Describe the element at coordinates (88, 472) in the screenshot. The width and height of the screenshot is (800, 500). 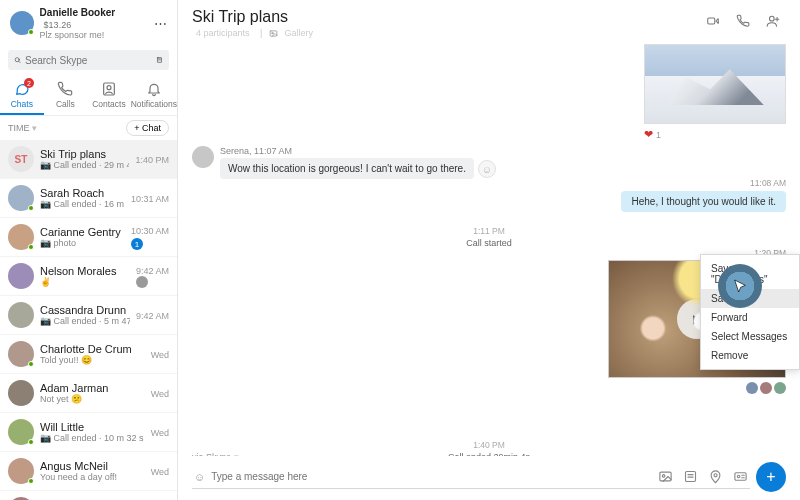
I see `conversation-item: Angus McNeilYou need a day off!Wed` at that location.